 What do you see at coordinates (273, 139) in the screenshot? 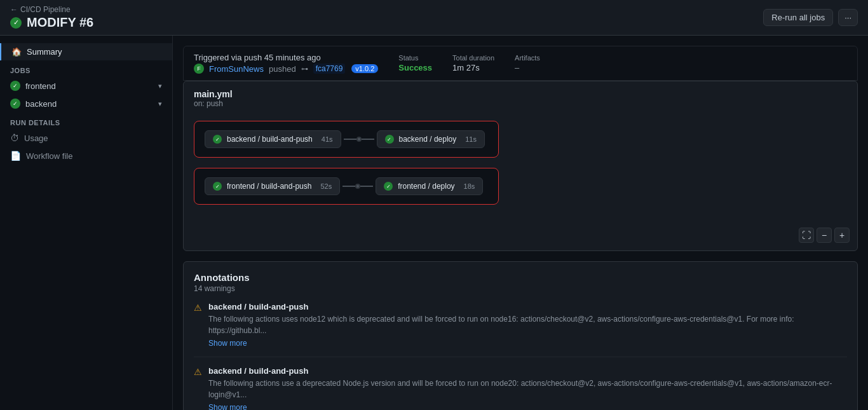
I see `backend-build-step: ✓ backend / build-and-push 41s` at bounding box center [273, 139].